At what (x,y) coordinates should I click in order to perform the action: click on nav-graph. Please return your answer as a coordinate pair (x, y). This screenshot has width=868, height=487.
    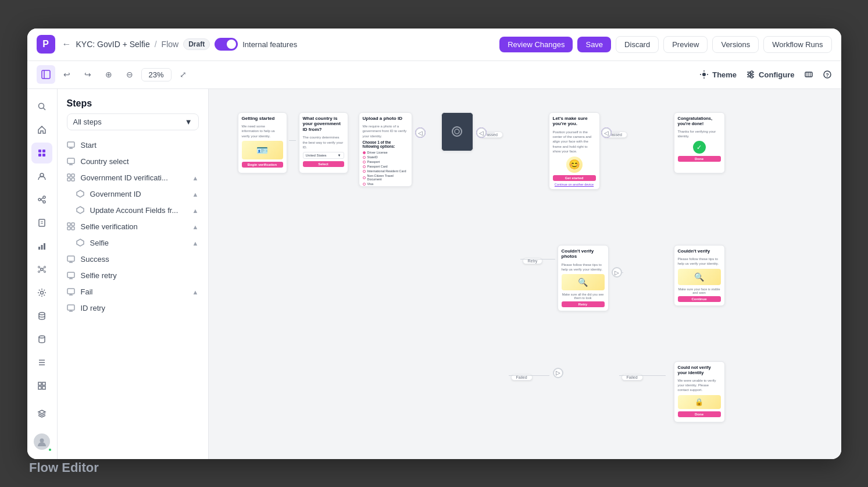
    Looking at the image, I should click on (42, 269).